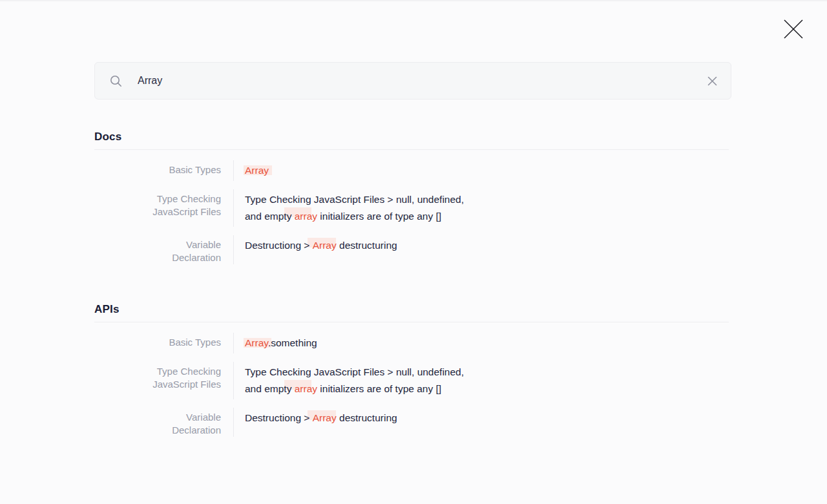 Image resolution: width=827 pixels, height=504 pixels. What do you see at coordinates (417, 81) in the screenshot?
I see `search-input` at bounding box center [417, 81].